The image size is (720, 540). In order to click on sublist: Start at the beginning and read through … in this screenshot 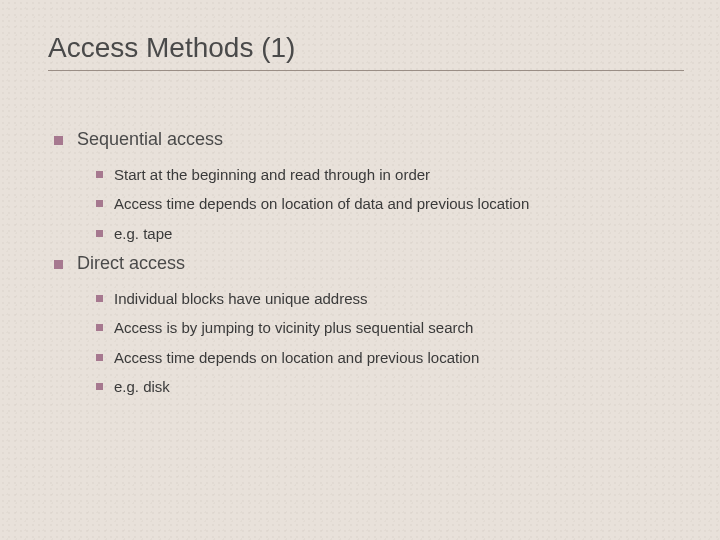, I will do `click(369, 204)`.